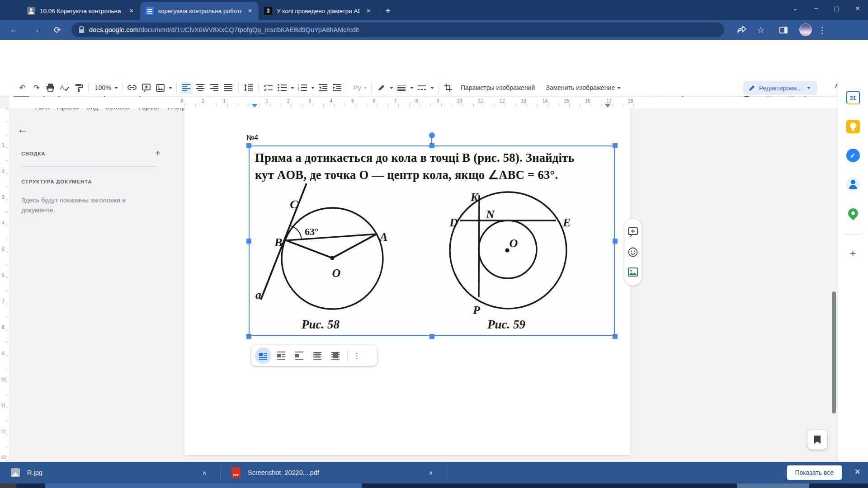 The height and width of the screenshot is (488, 868). What do you see at coordinates (334, 473) in the screenshot?
I see `download-item: PDF Screenshot_20220....pdf ∧` at bounding box center [334, 473].